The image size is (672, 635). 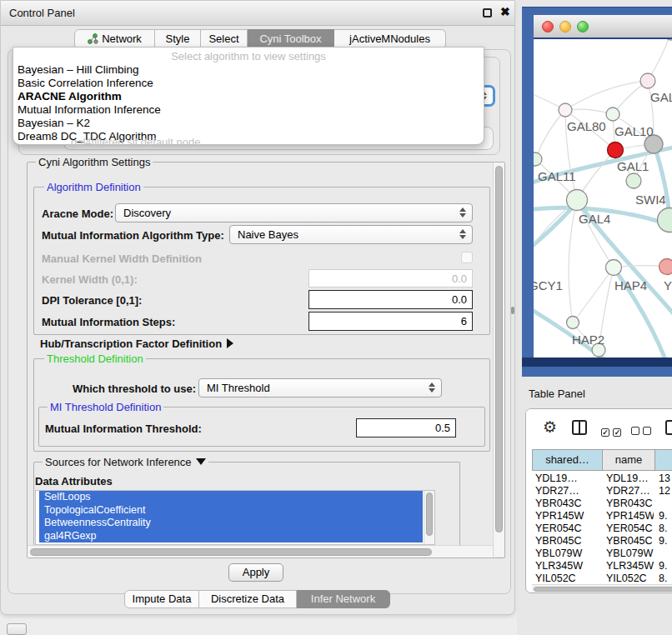 I want to click on column-header-3: A, so click(x=664, y=460).